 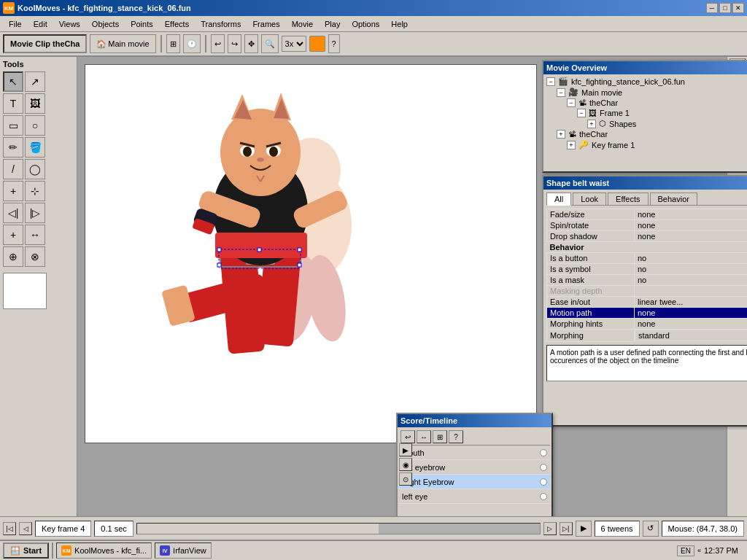 What do you see at coordinates (13, 147) in the screenshot?
I see `pencil-tool: ✏` at bounding box center [13, 147].